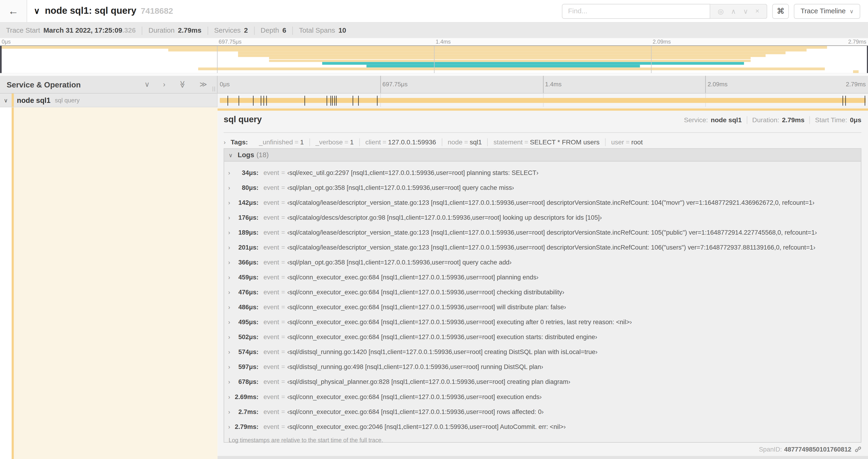 The image size is (868, 459). I want to click on span-collapse-icon: ∨, so click(6, 100).